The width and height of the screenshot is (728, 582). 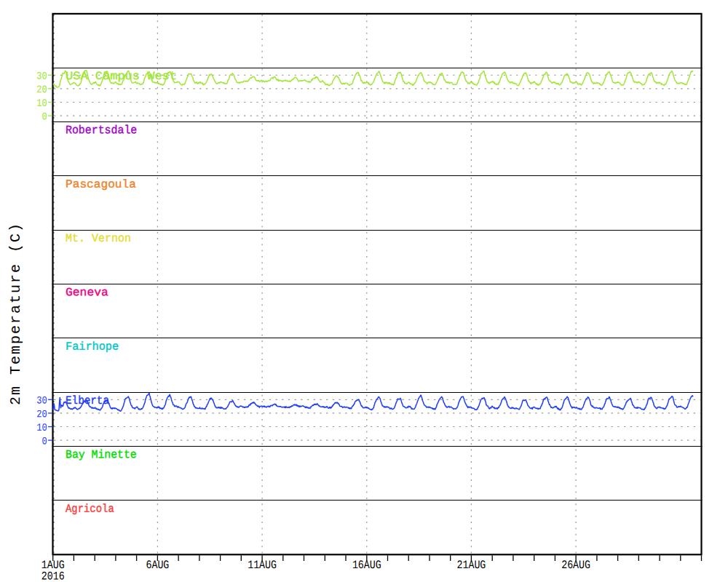 I want to click on svg-text: 11AUG, so click(x=262, y=565).